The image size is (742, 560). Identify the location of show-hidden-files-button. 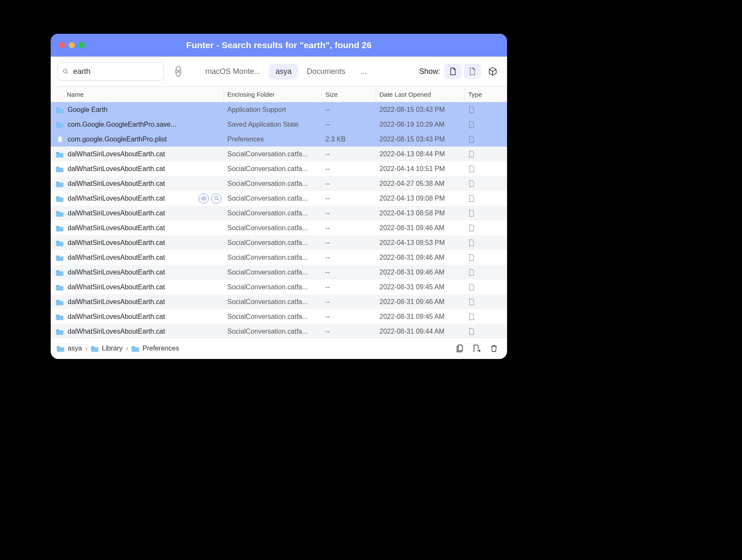
(472, 71).